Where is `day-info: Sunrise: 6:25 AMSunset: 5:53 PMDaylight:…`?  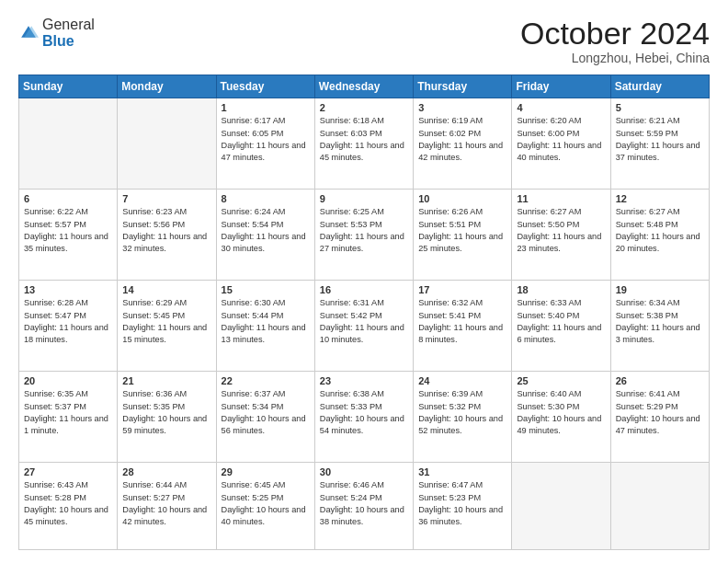
day-info: Sunrise: 6:25 AMSunset: 5:53 PMDaylight:… is located at coordinates (364, 230).